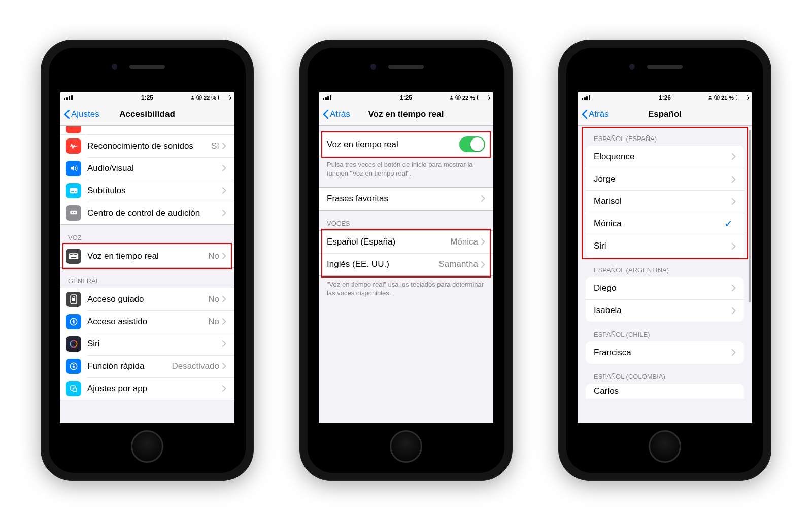 Image resolution: width=812 pixels, height=520 pixels. What do you see at coordinates (147, 366) in the screenshot?
I see `row-accessibility-shortcut: Función rápida Desactivado` at bounding box center [147, 366].